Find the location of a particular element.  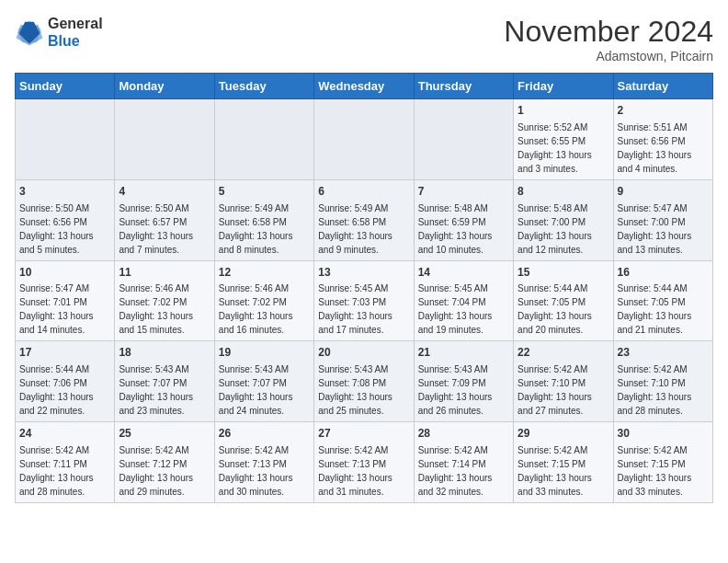

header-row: SundayMondayTuesdayWednesdayThursdayFrid… is located at coordinates (364, 86).